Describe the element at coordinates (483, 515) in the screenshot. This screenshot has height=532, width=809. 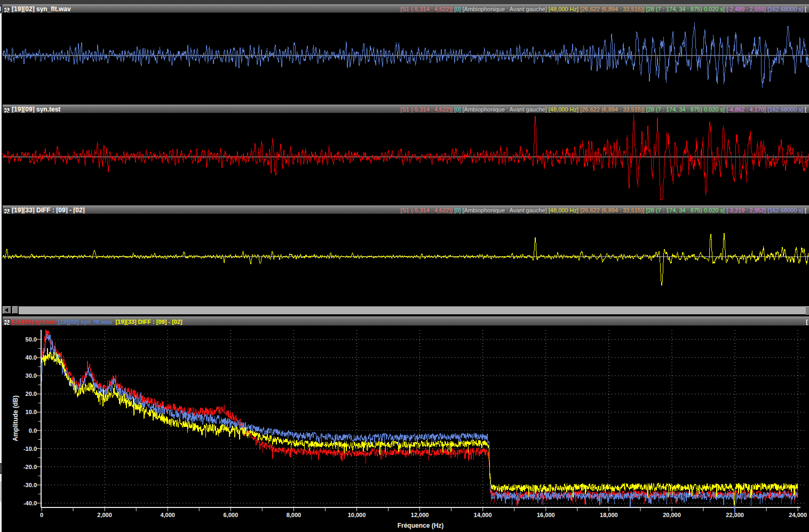
I see `svg-text: 14,000` at that location.